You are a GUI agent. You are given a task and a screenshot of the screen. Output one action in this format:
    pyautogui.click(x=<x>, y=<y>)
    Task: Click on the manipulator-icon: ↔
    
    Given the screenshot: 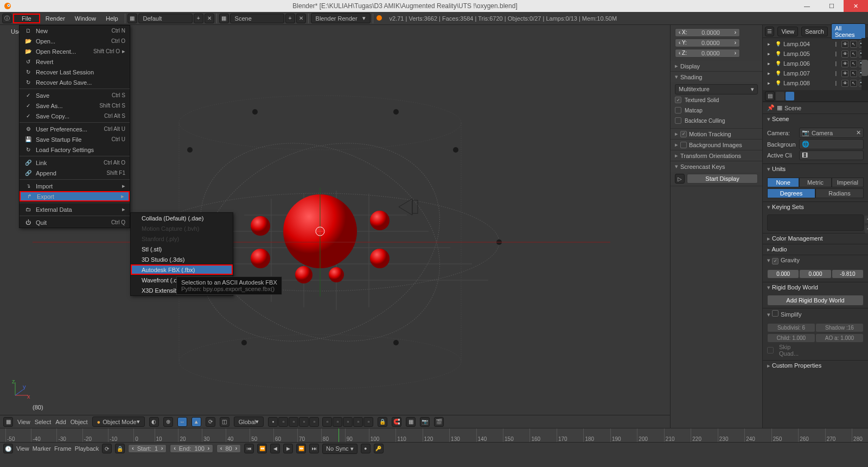 What is the action you would take?
    pyautogui.click(x=182, y=422)
    